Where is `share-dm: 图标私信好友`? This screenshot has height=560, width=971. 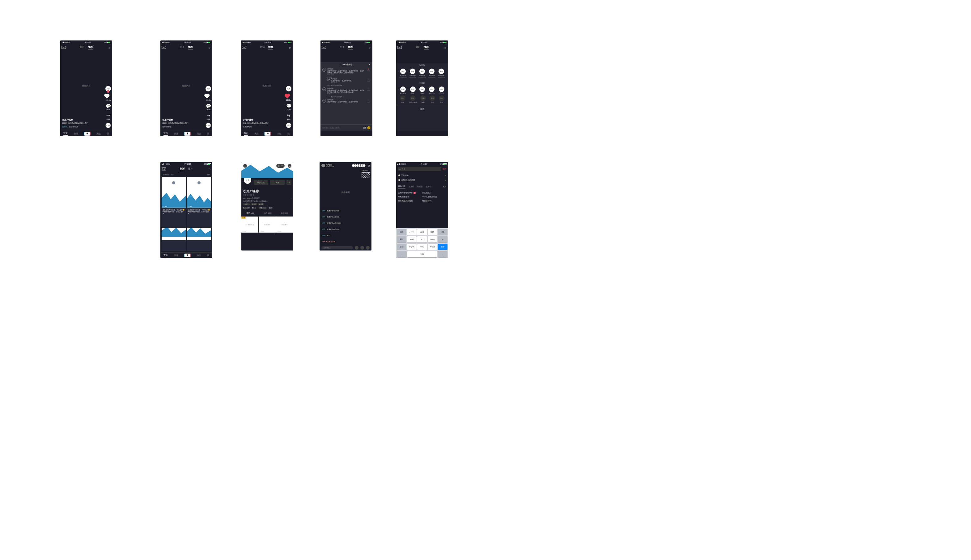 share-dm: 图标私信好友 is located at coordinates (403, 90).